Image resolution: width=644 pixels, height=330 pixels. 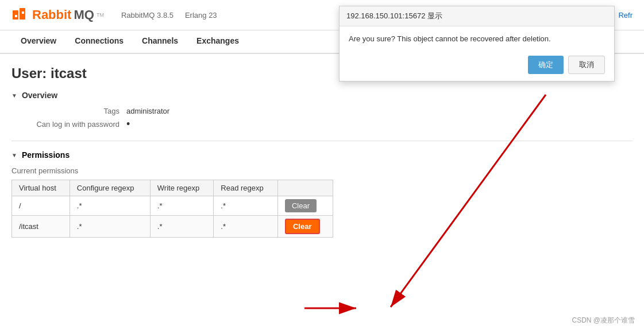 What do you see at coordinates (305, 206) in the screenshot?
I see `row1-action: Clear` at bounding box center [305, 206].